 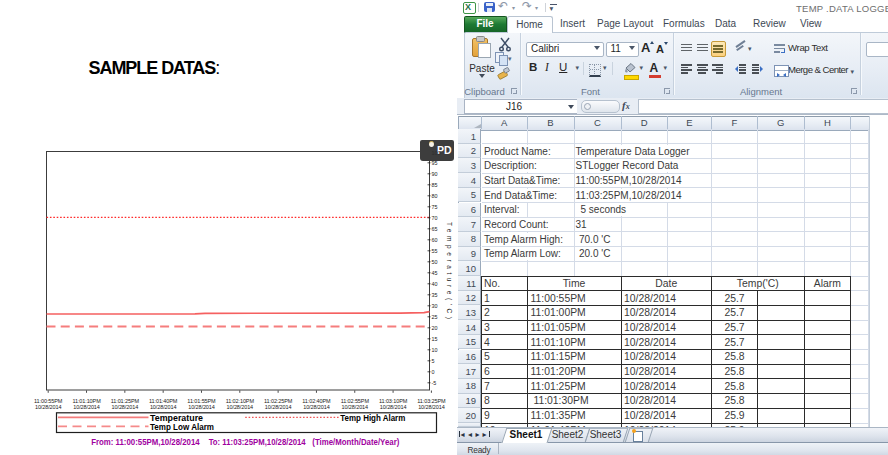 What do you see at coordinates (435, 240) in the screenshot?
I see `svg-text: 60` at bounding box center [435, 240].